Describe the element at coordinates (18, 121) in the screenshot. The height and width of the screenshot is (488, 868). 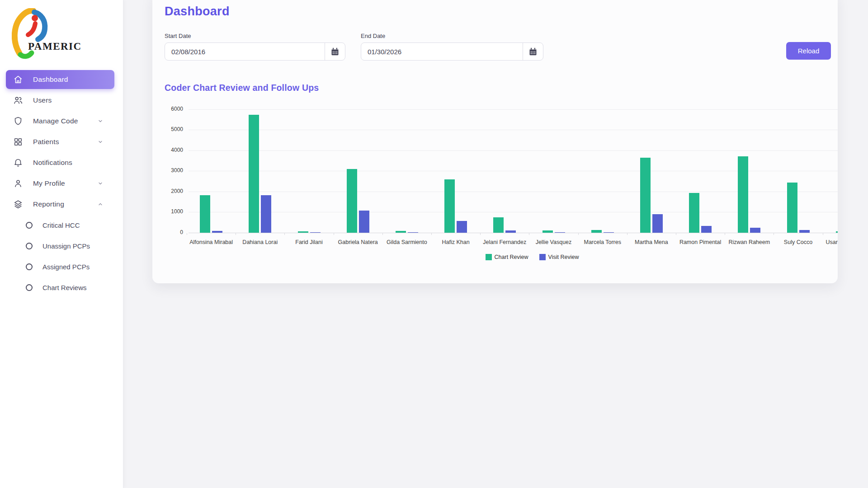
I see `shield-icon` at that location.